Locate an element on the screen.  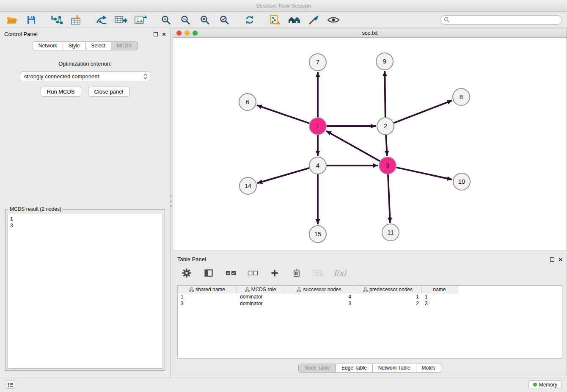
result-line: 3 is located at coordinates (85, 226).